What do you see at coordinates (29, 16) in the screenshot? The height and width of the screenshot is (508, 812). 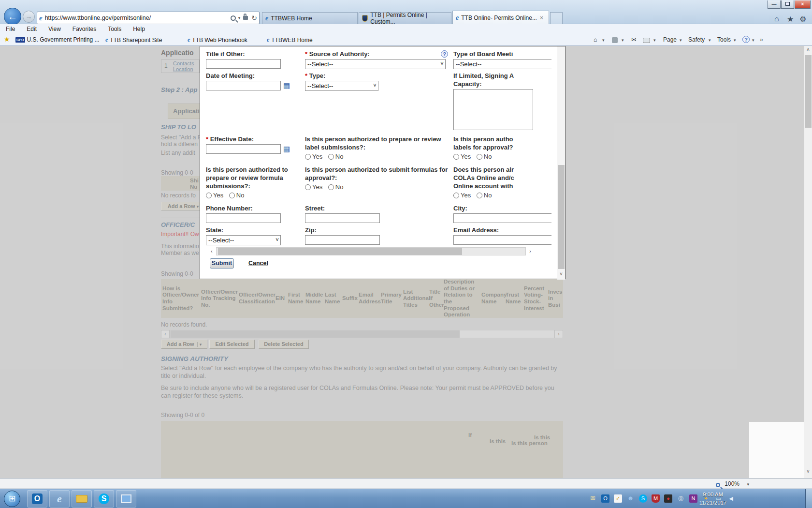 I see `forward-button: →` at bounding box center [29, 16].